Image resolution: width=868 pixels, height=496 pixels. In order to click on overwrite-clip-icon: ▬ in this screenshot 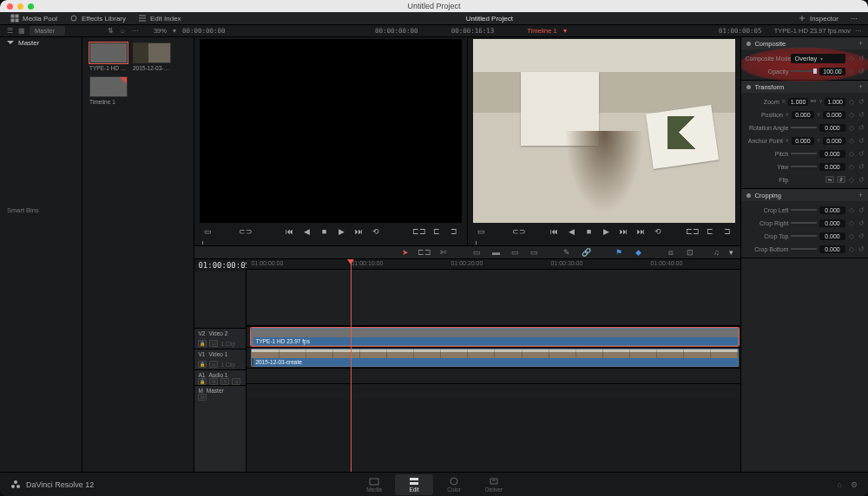, I will do `click(496, 252)`.